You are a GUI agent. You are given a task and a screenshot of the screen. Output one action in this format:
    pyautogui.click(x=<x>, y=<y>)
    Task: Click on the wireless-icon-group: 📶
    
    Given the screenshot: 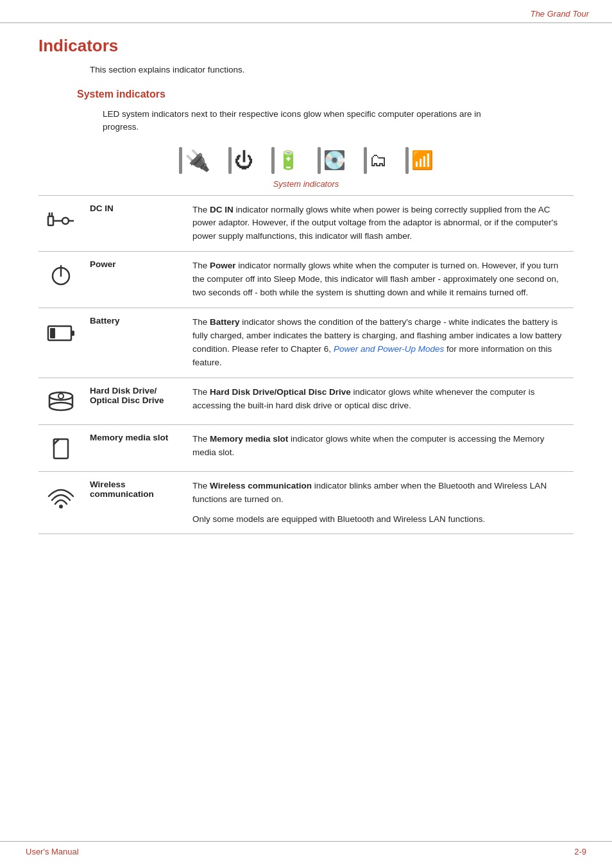 What is the action you would take?
    pyautogui.click(x=420, y=161)
    